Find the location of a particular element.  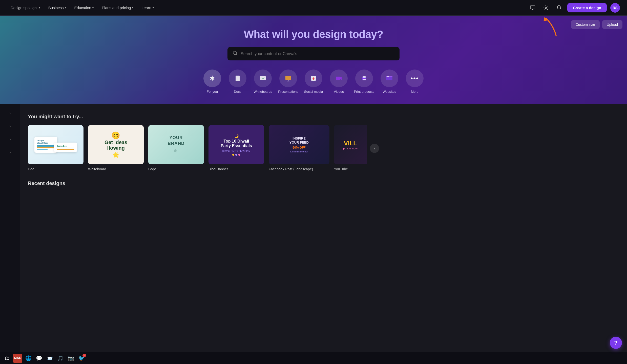

presentations-icon is located at coordinates (288, 78).